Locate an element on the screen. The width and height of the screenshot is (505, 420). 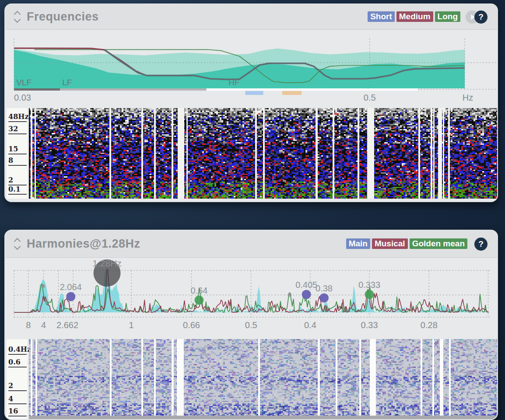
svg-text: 0.333 is located at coordinates (369, 285).